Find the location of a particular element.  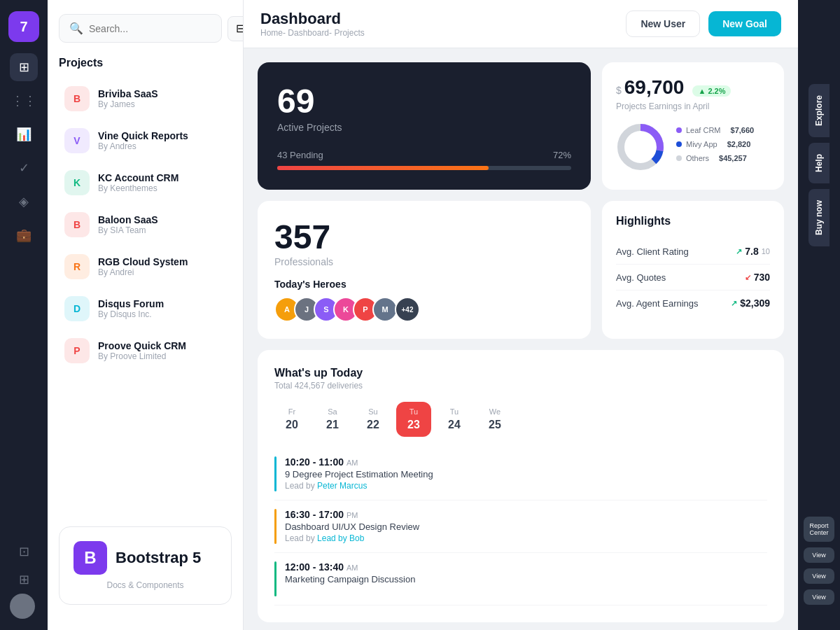

sidebar-icon-layers: ◈ is located at coordinates (24, 202).